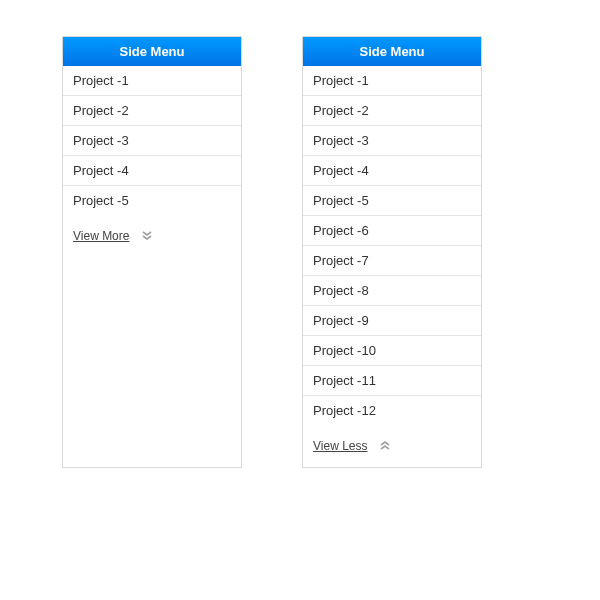  What do you see at coordinates (101, 236) in the screenshot?
I see `view-more-link: View More` at bounding box center [101, 236].